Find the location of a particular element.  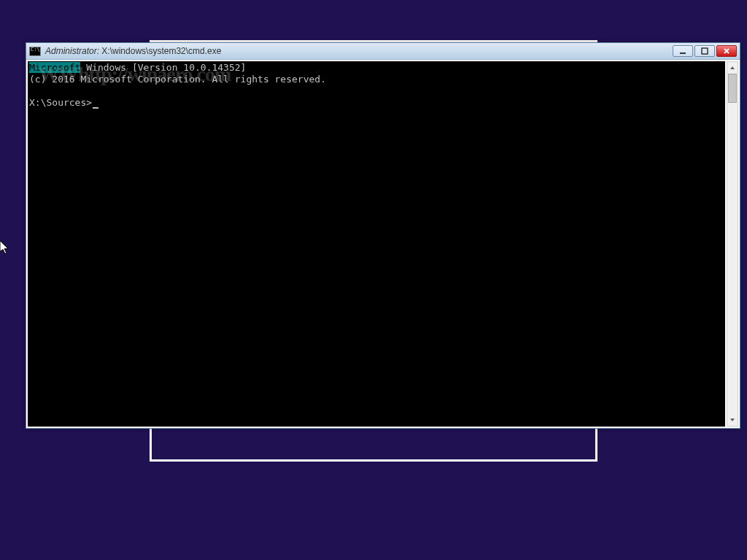

console-text: (c) 2016 Microsoft Corporation. All righ… is located at coordinates (178, 79).